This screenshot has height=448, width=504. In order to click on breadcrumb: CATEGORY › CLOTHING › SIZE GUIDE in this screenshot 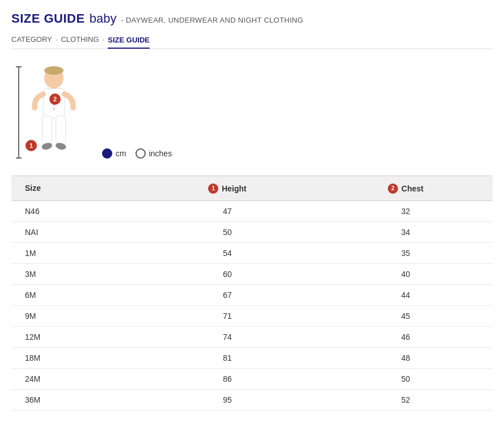, I will do `click(252, 42)`.